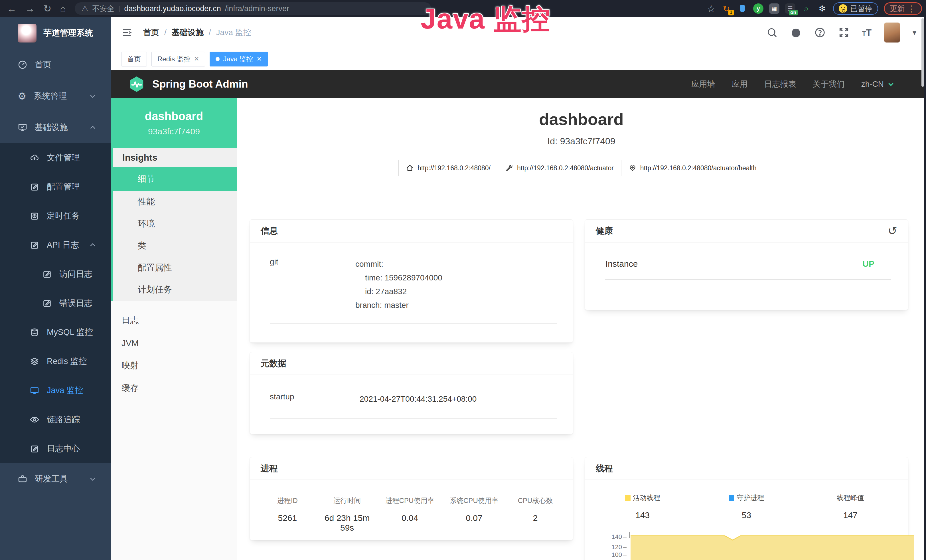  What do you see at coordinates (239, 59) in the screenshot?
I see `tab-java-monitor: Java 监控✕` at bounding box center [239, 59].